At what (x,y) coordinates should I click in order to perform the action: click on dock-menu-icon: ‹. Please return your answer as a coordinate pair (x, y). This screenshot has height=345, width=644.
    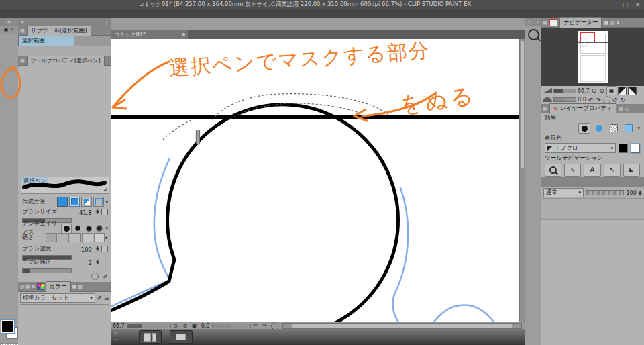
    Looking at the image, I should click on (107, 22).